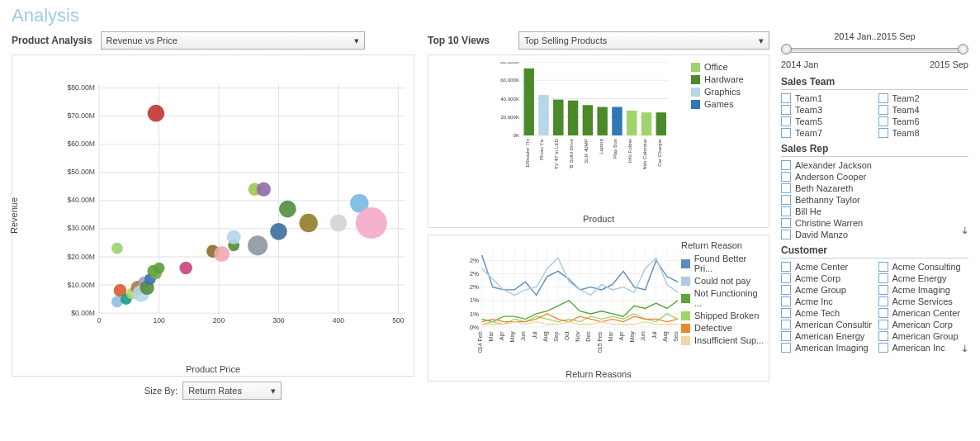 This screenshot has height=441, width=980. I want to click on filter-checkbox-item: Team3, so click(826, 110).